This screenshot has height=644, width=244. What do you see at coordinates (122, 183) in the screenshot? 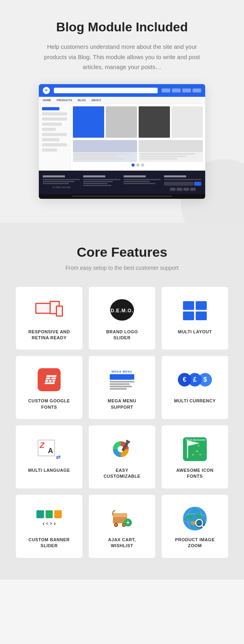
I see `browser-footer: ✆ (555) 123-456` at bounding box center [122, 183].